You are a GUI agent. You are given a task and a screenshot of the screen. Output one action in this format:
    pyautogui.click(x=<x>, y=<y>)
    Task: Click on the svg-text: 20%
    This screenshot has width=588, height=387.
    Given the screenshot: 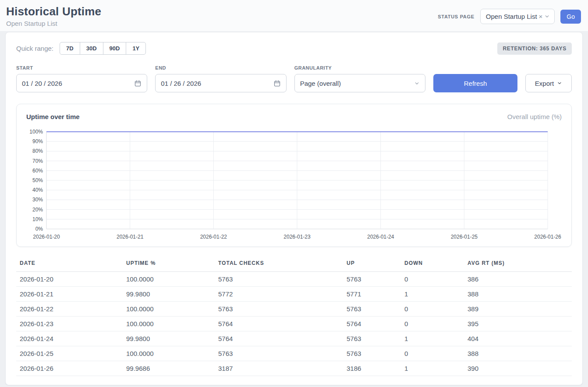 What is the action you would take?
    pyautogui.click(x=38, y=210)
    